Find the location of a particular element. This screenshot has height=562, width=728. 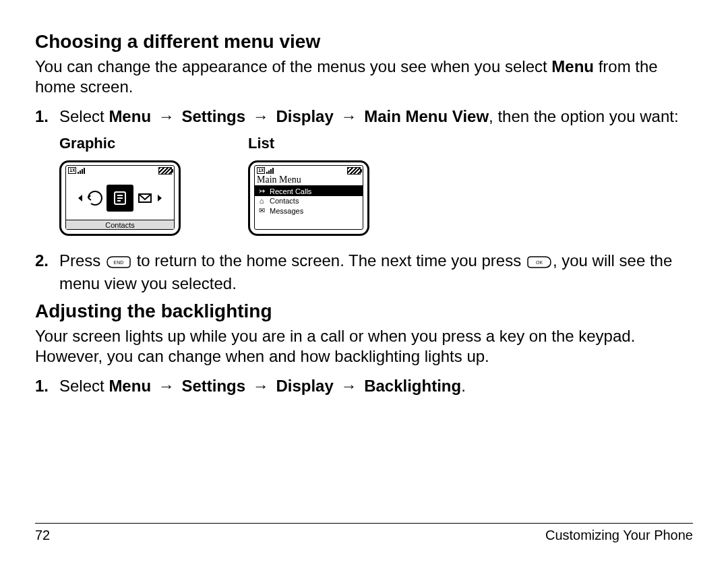

list-item-icon: ↣ is located at coordinates (262, 191).